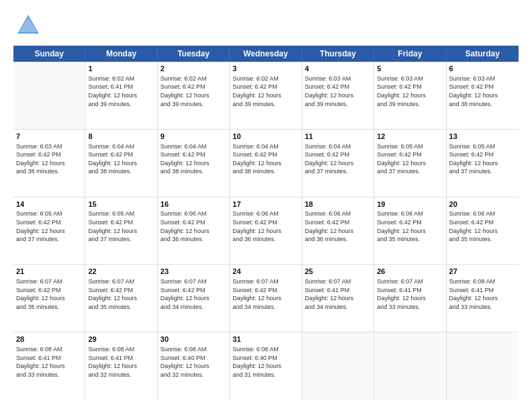 Image resolution: width=532 pixels, height=411 pixels. Describe the element at coordinates (265, 204) in the screenshot. I see `day-number: 17` at that location.